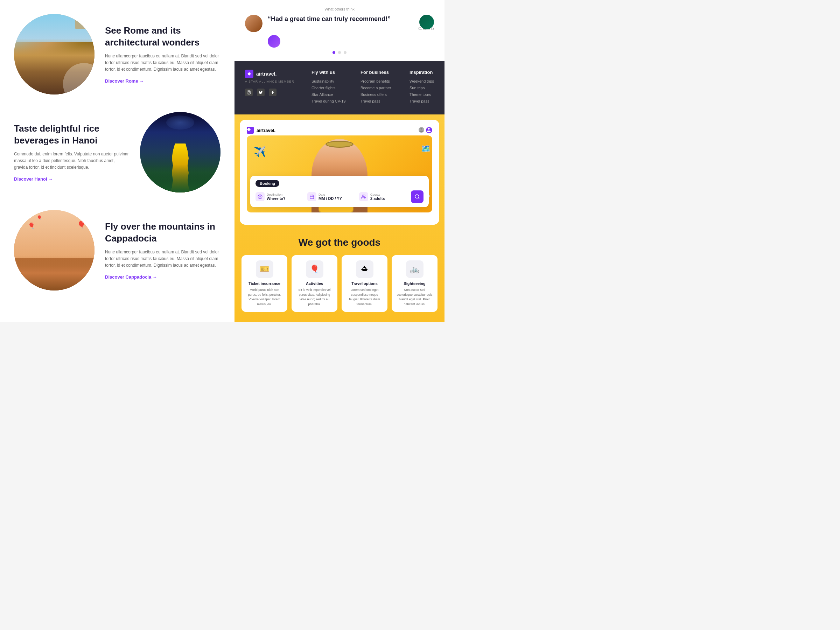 The width and height of the screenshot is (840, 630). What do you see at coordinates (264, 283) in the screenshot?
I see `ticket-title: Ticket insurrance` at bounding box center [264, 283].